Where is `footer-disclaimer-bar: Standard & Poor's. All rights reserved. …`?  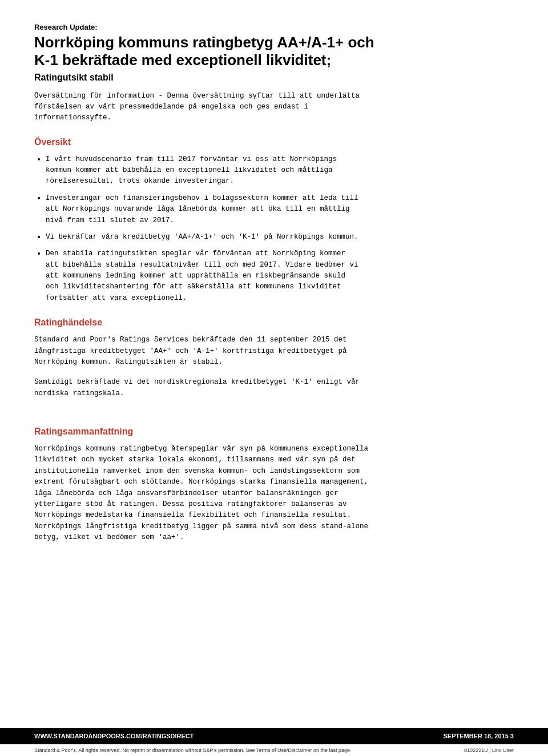 footer-disclaimer-bar: Standard & Poor's. All rights reserved. … is located at coordinates (274, 750).